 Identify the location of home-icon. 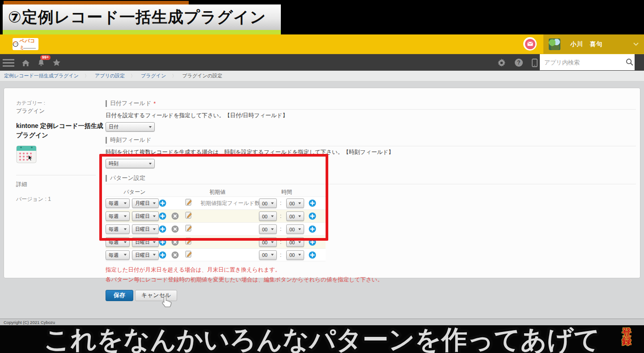
(26, 63).